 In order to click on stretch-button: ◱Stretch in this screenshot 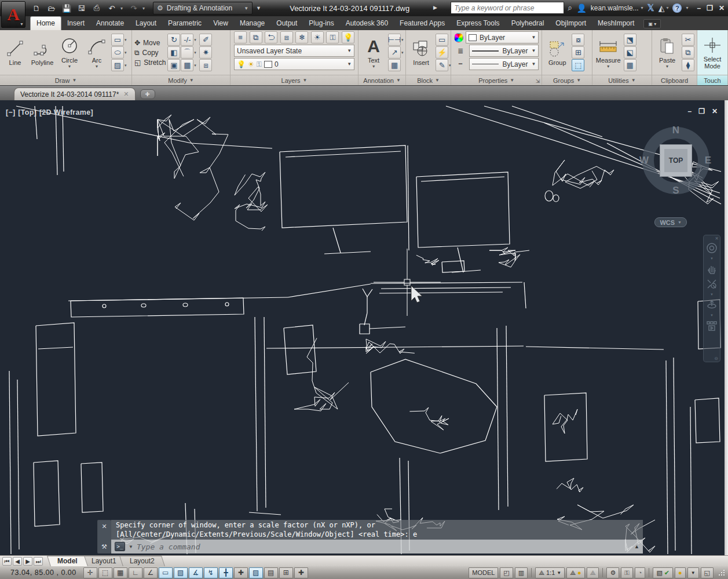, I will do `click(150, 63)`.